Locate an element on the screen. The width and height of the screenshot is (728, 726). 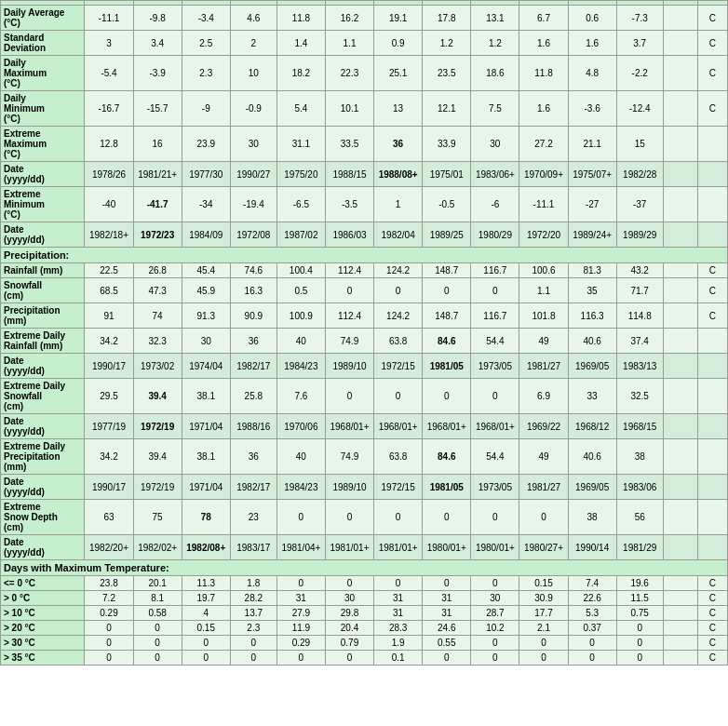
data-cell: 31 is located at coordinates (447, 613).